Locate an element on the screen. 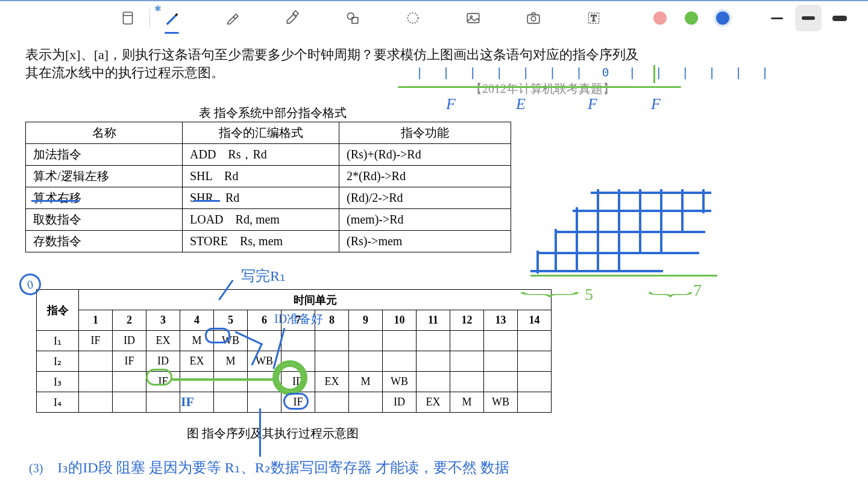  hw-f3: F is located at coordinates (656, 104).